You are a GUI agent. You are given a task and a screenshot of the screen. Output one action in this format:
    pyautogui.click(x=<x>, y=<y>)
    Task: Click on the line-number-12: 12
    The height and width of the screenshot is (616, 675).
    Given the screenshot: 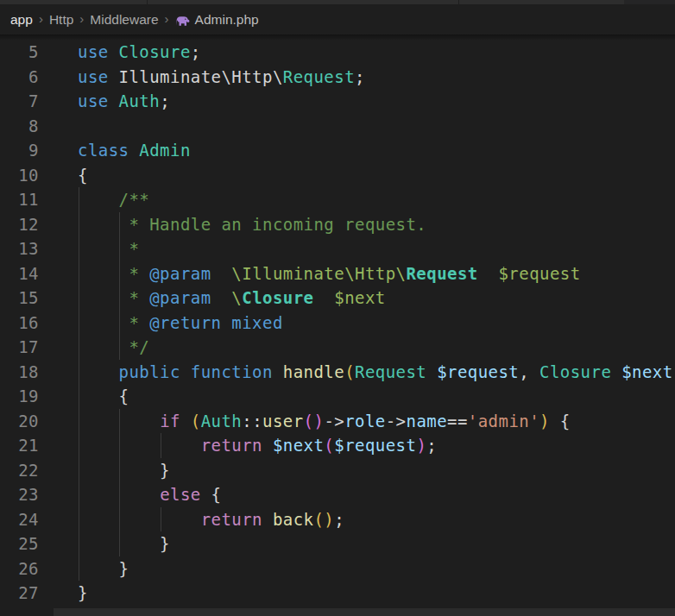 What is the action you would take?
    pyautogui.click(x=19, y=224)
    